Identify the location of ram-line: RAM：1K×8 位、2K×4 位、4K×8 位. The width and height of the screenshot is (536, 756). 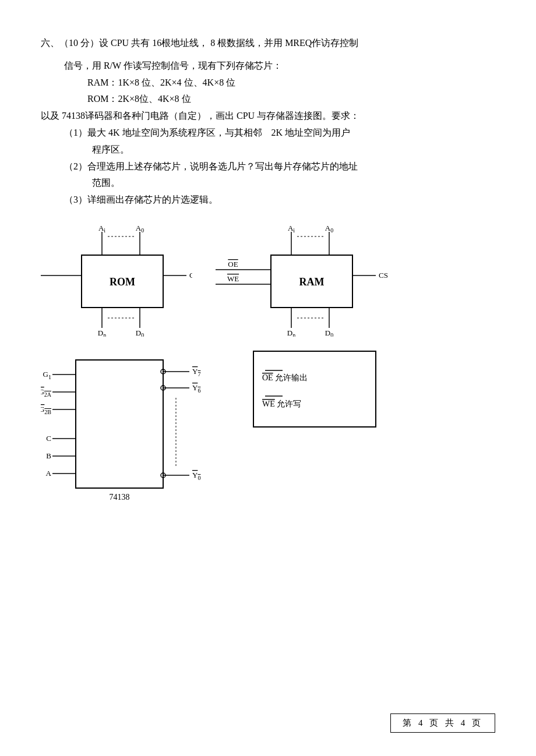
(291, 83).